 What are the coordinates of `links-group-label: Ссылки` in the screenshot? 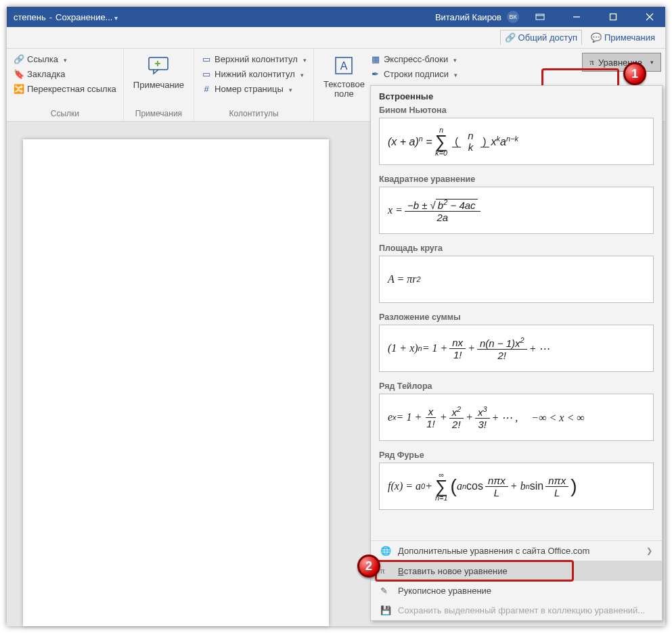 It's located at (65, 114).